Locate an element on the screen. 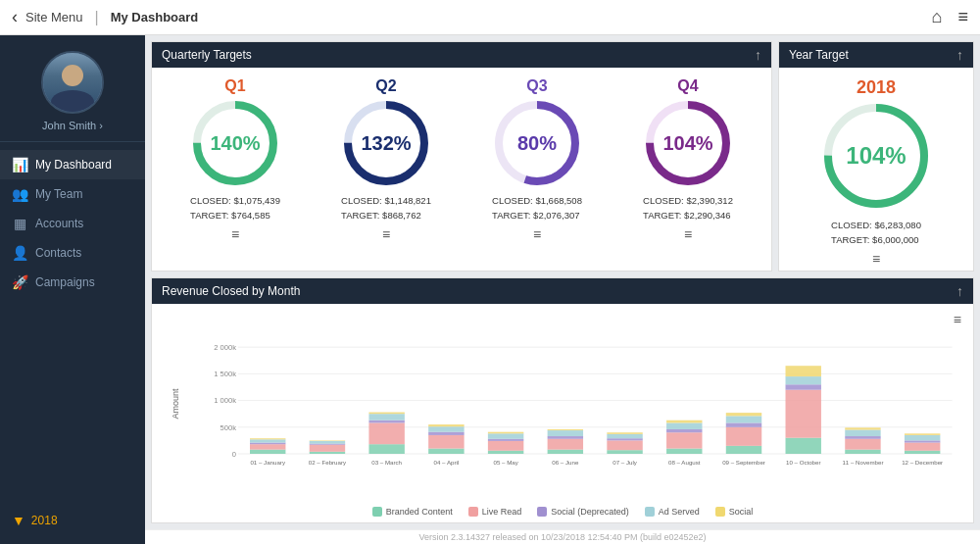  svg-text: 07 – July is located at coordinates (625, 463).